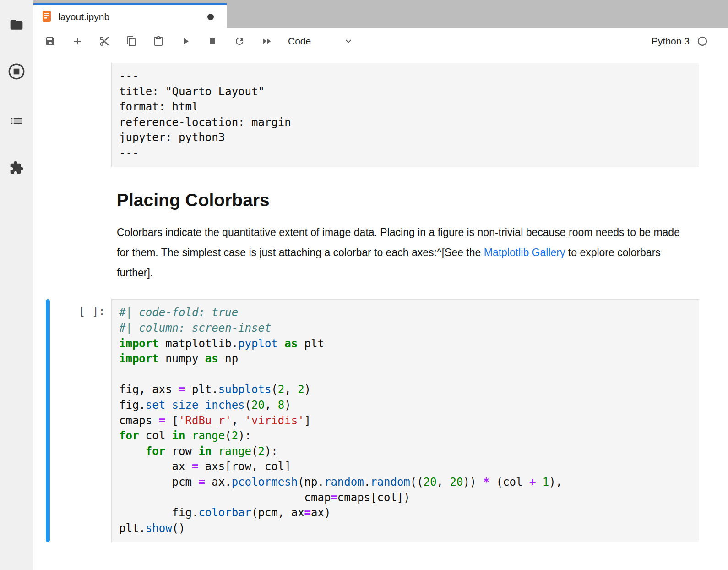  What do you see at coordinates (402, 201) in the screenshot?
I see `markdown-heading: Placing Colorbars` at bounding box center [402, 201].